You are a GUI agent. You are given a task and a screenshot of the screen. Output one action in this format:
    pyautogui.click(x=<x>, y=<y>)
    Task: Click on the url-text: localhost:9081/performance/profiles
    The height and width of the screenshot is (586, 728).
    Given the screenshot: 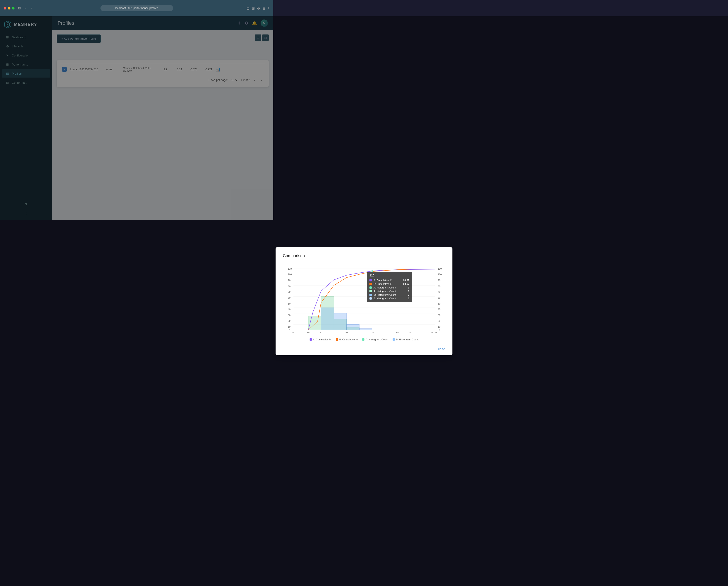 What is the action you would take?
    pyautogui.click(x=136, y=8)
    